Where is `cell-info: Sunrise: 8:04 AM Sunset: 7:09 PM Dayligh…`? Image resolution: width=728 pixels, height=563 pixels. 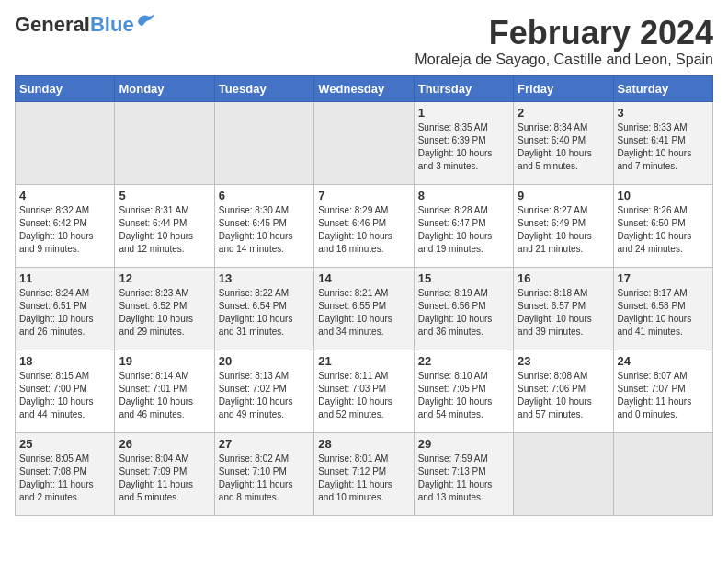 cell-info: Sunrise: 8:04 AM Sunset: 7:09 PM Dayligh… is located at coordinates (164, 478).